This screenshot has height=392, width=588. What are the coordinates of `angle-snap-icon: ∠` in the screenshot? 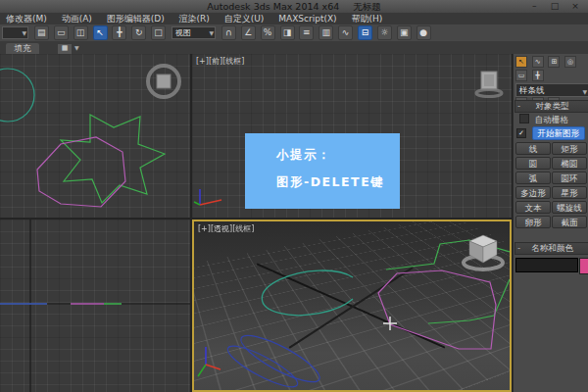 It's located at (249, 33).